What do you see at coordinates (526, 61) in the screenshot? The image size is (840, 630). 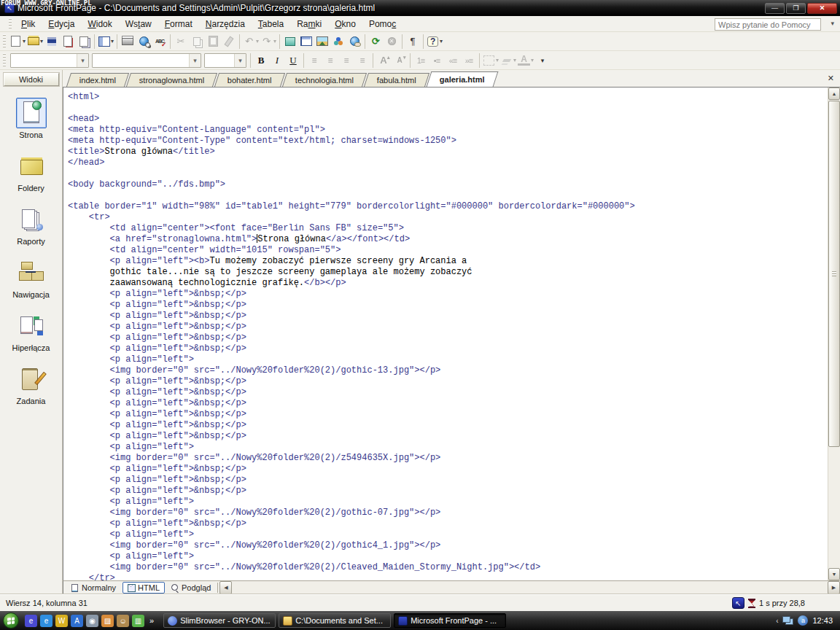 I see `font-color-button: A▾` at bounding box center [526, 61].